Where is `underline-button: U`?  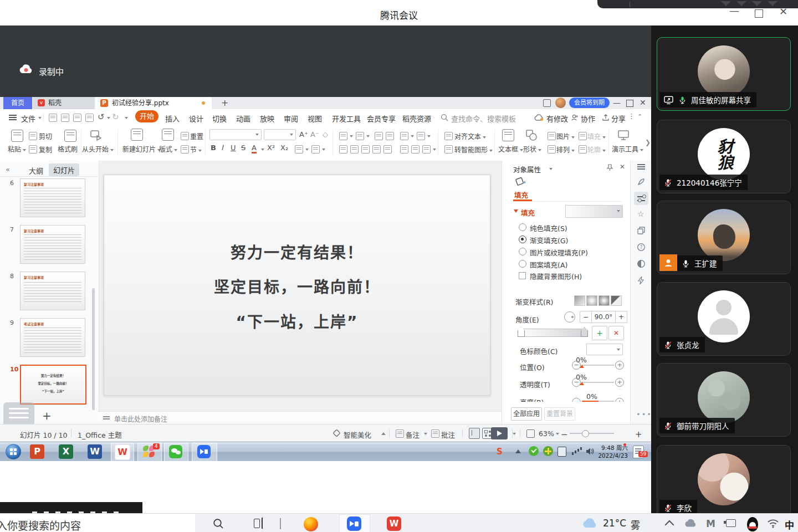
underline-button: U is located at coordinates (233, 147).